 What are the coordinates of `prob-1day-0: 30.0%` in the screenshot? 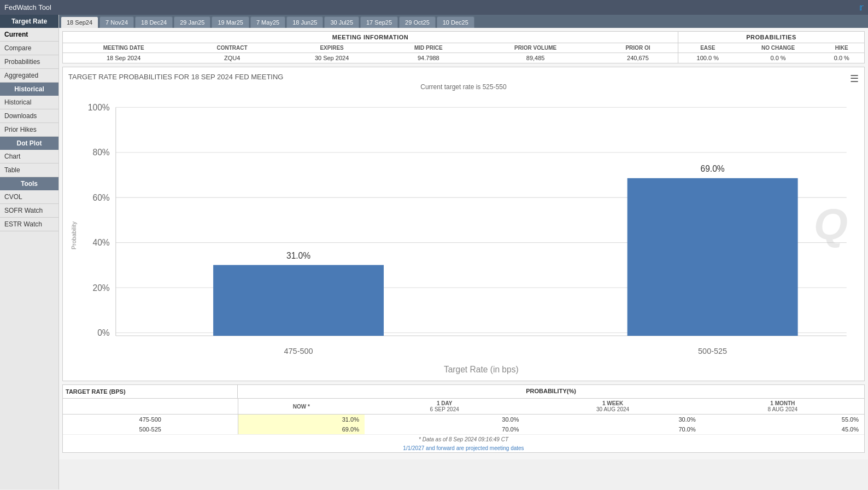 It's located at (445, 420).